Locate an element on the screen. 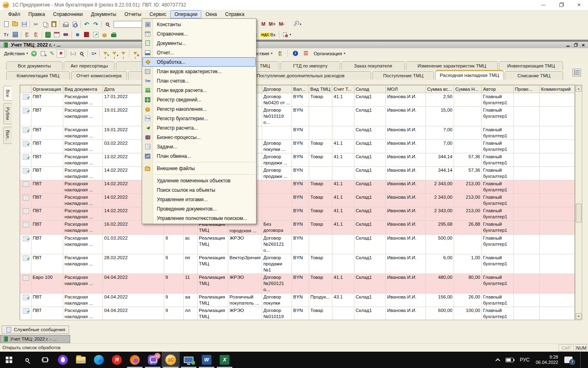  calculator-icon is located at coordinates (48, 35).